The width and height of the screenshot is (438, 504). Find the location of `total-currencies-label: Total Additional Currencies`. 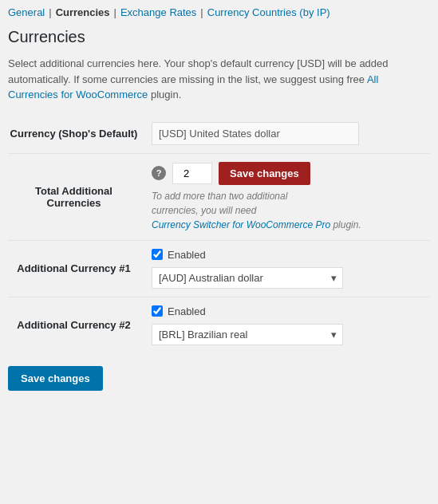

total-currencies-label: Total Additional Currencies is located at coordinates (80, 196).